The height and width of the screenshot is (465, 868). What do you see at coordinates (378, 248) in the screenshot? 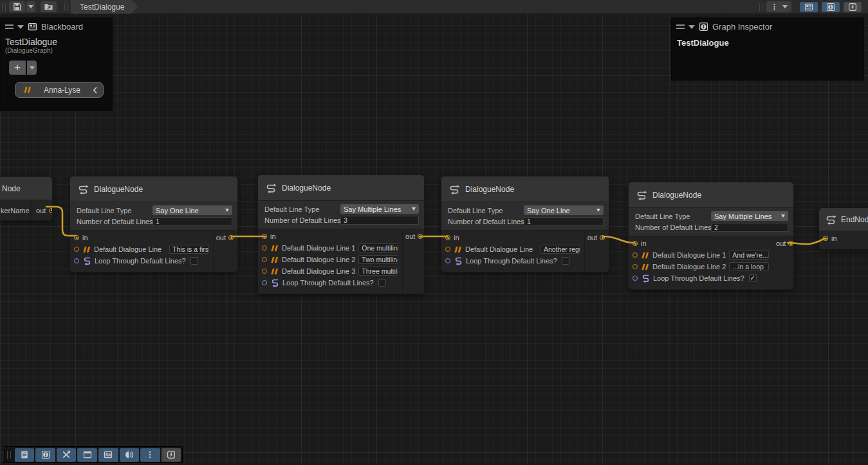
I see `dialogue-line-field: One multiline` at bounding box center [378, 248].